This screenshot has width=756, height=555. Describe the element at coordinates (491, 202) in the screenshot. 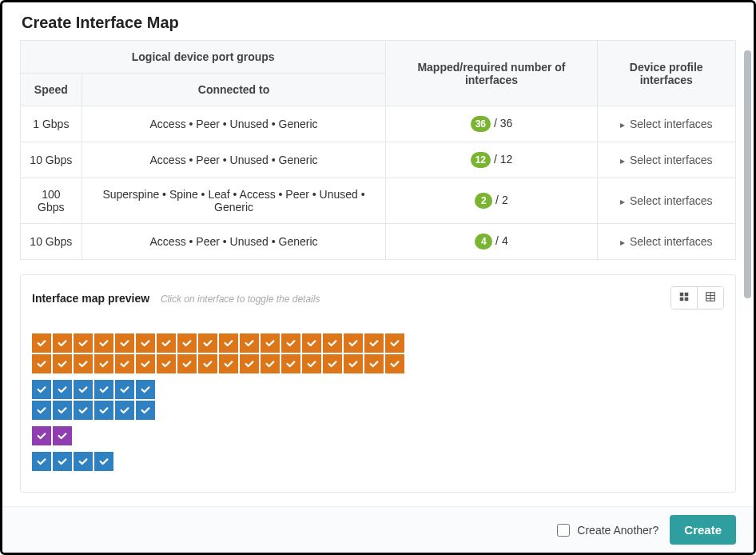

I see `cell-mapped: 2 / 2` at that location.